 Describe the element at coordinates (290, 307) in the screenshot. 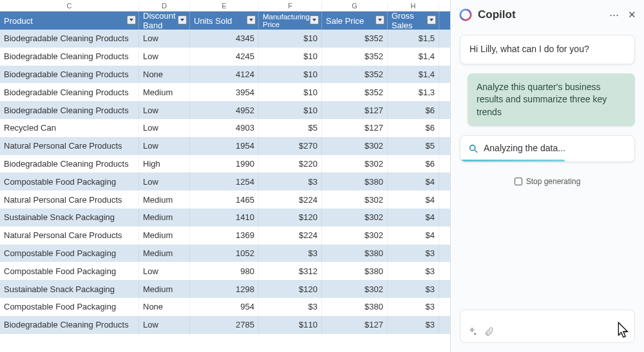

I see `cell-mfg: $3` at that location.